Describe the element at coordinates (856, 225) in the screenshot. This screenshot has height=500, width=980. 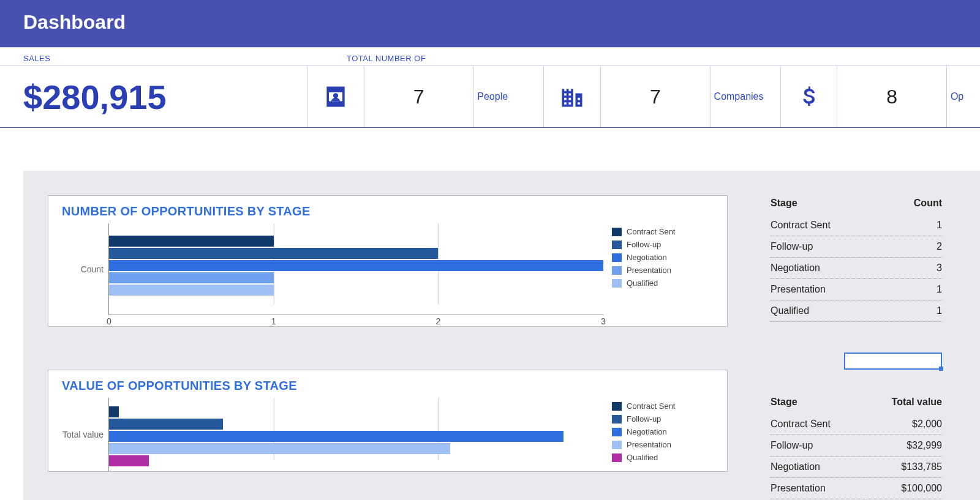
I see `table-row: Contract Sent1` at that location.